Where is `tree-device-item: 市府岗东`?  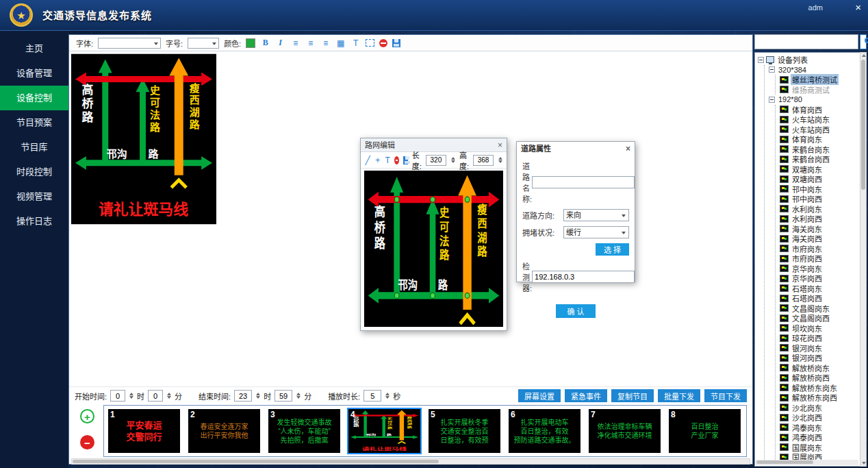
tree-device-item: 市府岗东 is located at coordinates (823, 249).